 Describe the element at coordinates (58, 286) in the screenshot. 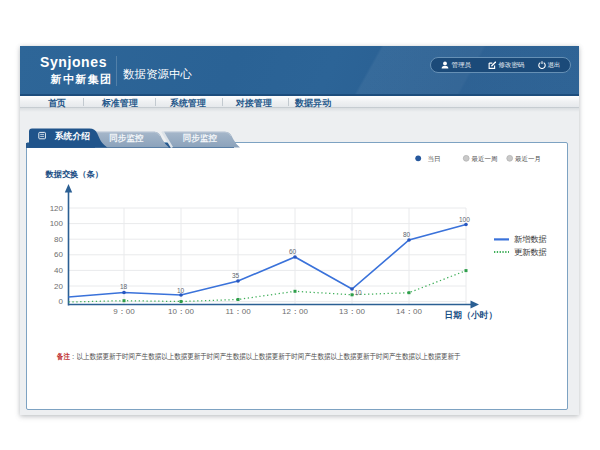

I see `svg-text: 20` at that location.